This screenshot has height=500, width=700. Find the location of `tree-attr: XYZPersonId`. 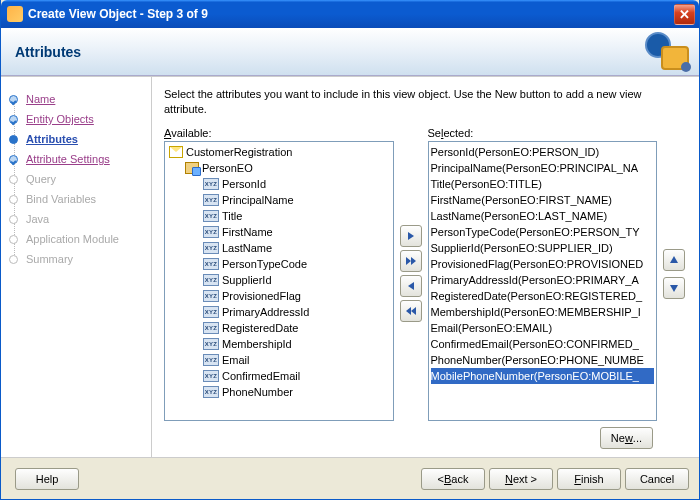

tree-attr: XYZPersonId is located at coordinates (279, 184).